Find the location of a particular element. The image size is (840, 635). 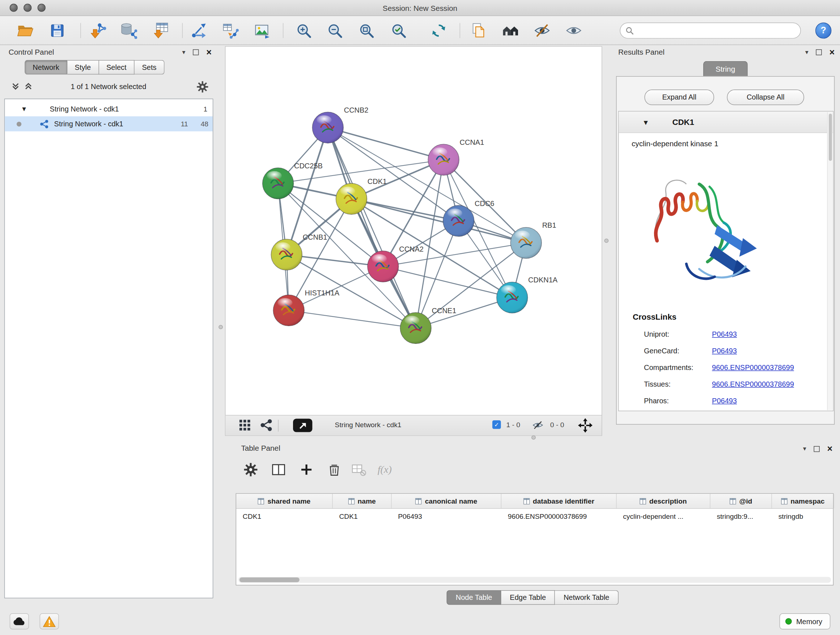

network-node-CCNA2 is located at coordinates (383, 266).